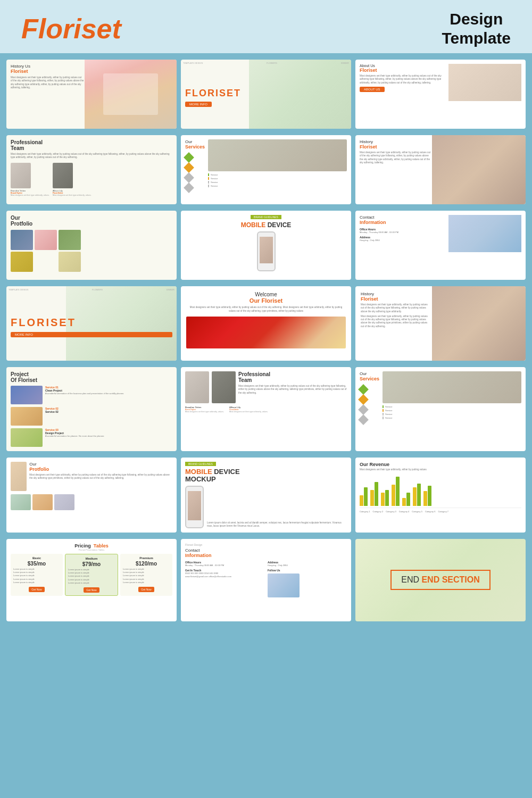 This screenshot has height=798, width=532. What do you see at coordinates (101, 464) in the screenshot?
I see `portfolio2-title1: Our` at bounding box center [101, 464].